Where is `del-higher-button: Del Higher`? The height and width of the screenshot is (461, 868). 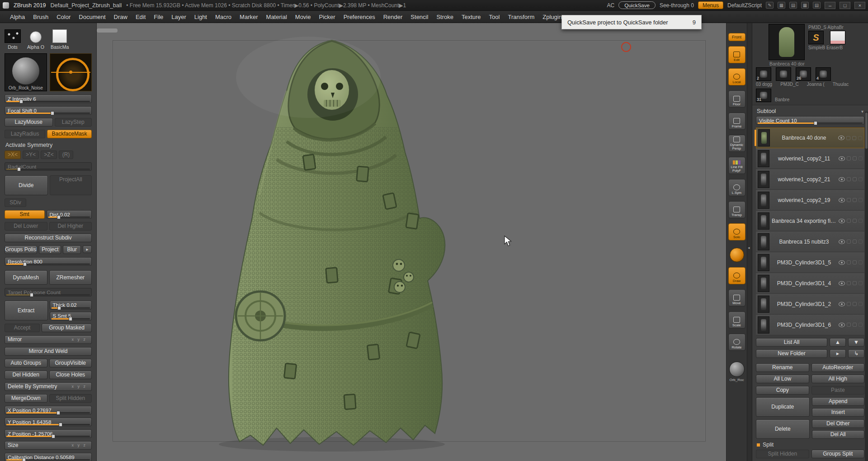 del-higher-button: Del Higher is located at coordinates (71, 226).